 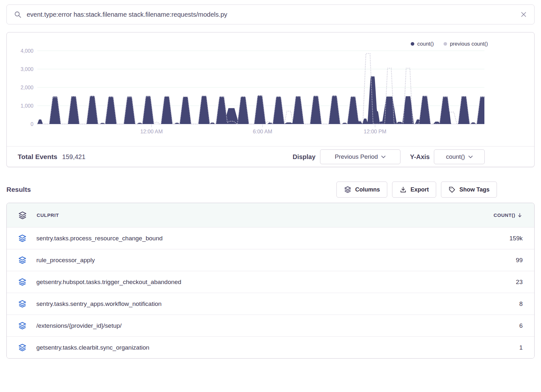 What do you see at coordinates (32, 124) in the screenshot?
I see `svg-text: 0` at bounding box center [32, 124].